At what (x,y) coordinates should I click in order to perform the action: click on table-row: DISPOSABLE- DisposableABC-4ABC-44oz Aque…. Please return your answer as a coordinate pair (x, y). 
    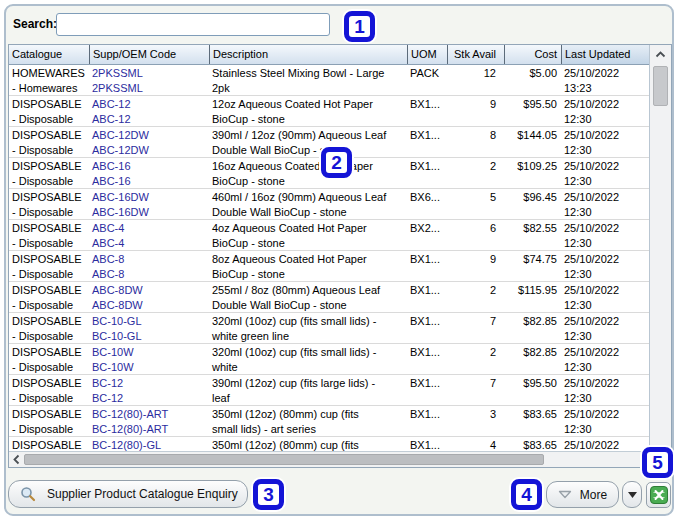
    Looking at the image, I should click on (330, 236).